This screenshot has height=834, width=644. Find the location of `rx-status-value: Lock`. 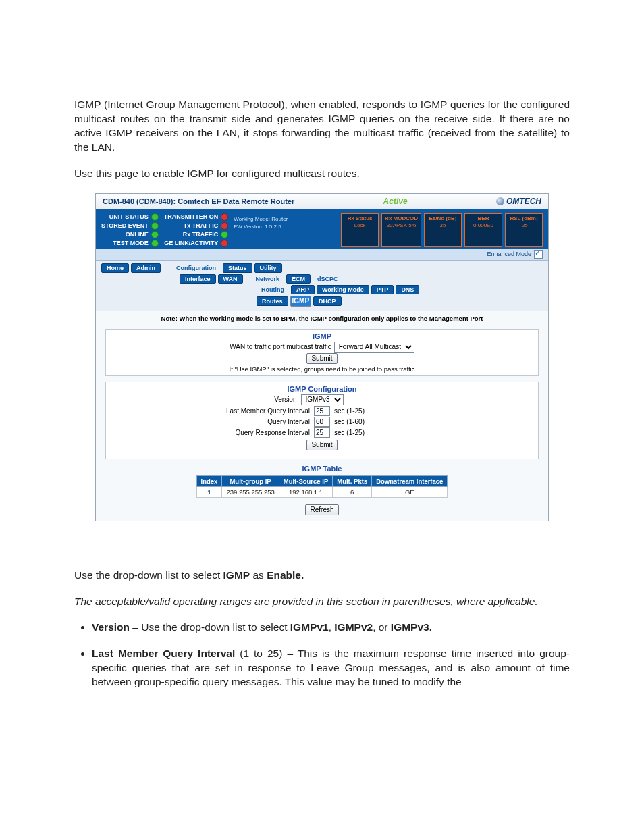

rx-status-value: Lock is located at coordinates (360, 226).